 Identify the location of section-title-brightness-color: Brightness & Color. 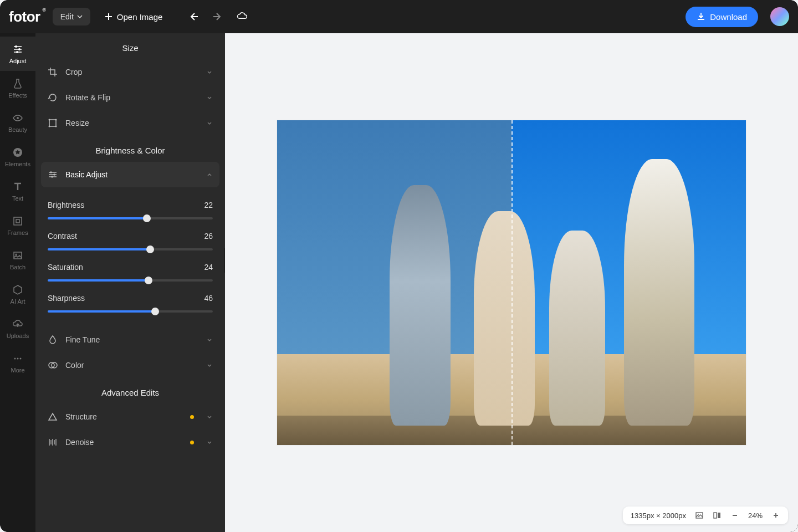
(130, 149).